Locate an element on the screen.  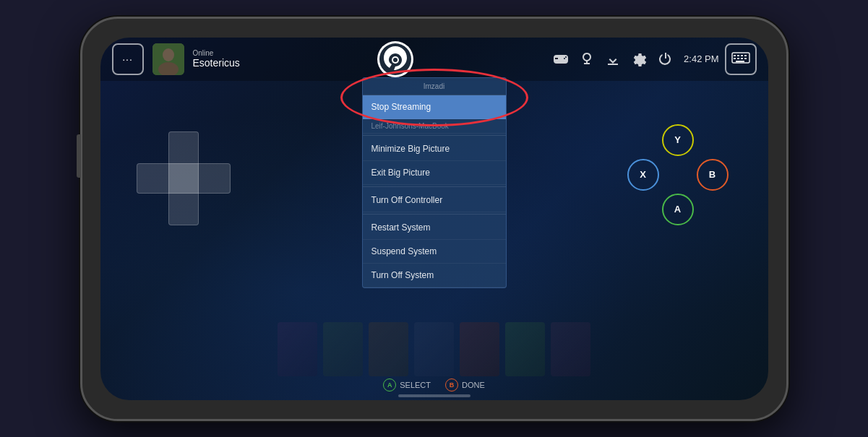
button-y: Y is located at coordinates (678, 140).